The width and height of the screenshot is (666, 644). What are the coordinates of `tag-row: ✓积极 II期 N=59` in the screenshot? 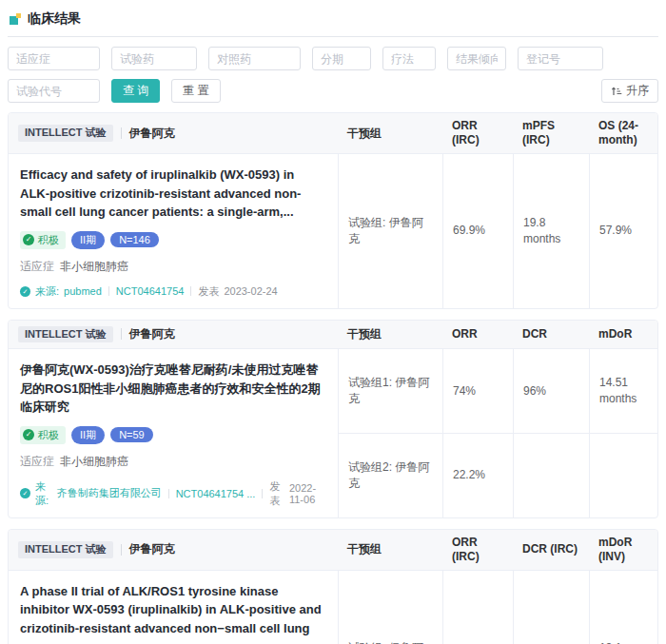 It's located at (173, 436).